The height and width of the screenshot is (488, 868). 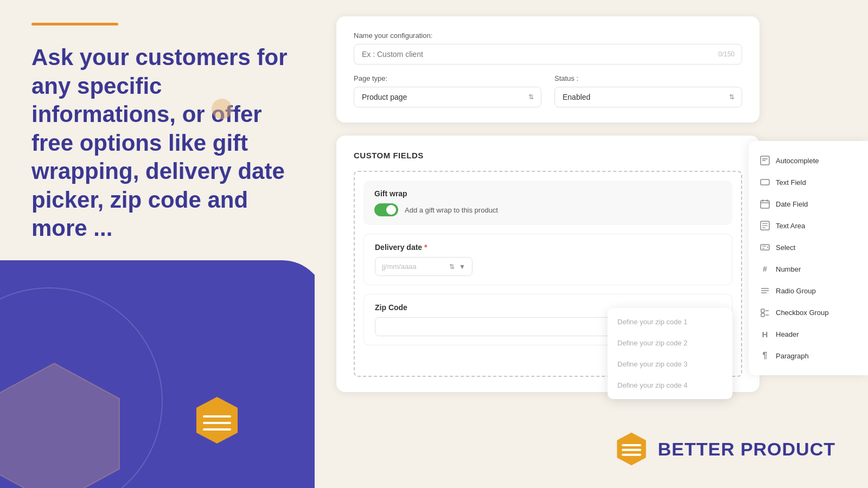 What do you see at coordinates (792, 356) in the screenshot?
I see `paragraph-label: Paragraph` at bounding box center [792, 356].